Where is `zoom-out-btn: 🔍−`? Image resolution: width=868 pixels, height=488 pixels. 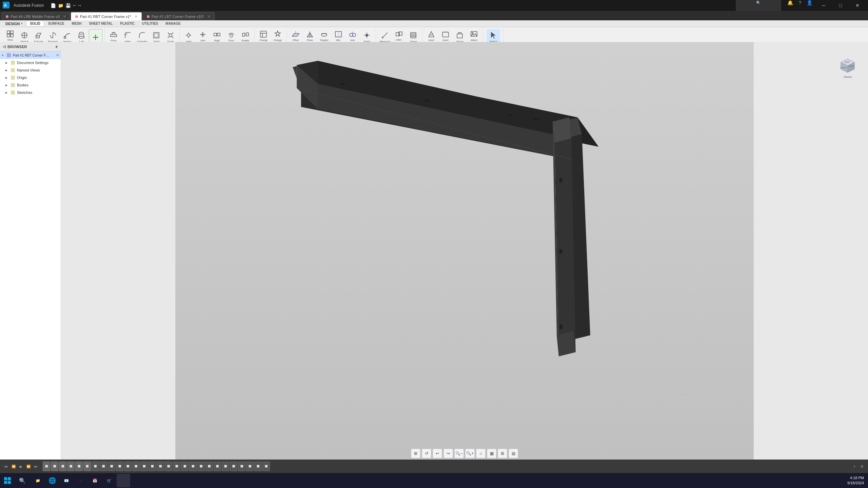
zoom-out-btn: 🔍− is located at coordinates (459, 453).